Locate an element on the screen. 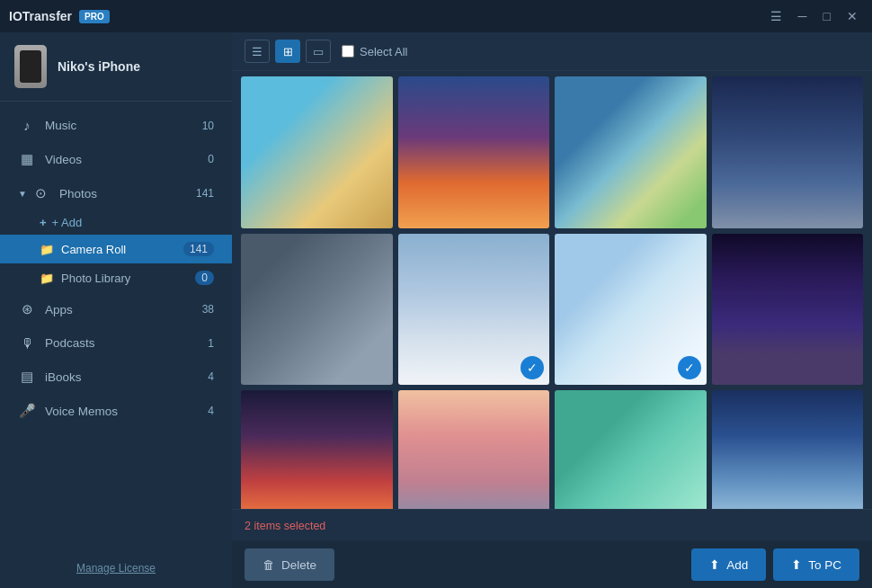 The width and height of the screenshot is (872, 588). to-pc-button: ⬆ To PC is located at coordinates (816, 565).